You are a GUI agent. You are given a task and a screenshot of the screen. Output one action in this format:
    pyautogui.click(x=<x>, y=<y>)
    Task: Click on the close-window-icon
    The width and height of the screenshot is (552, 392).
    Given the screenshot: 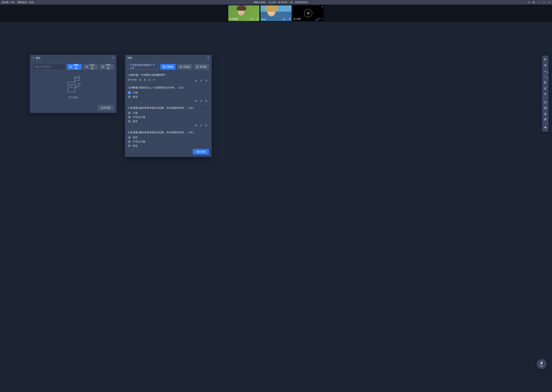 What is the action you would take?
    pyautogui.click(x=549, y=2)
    